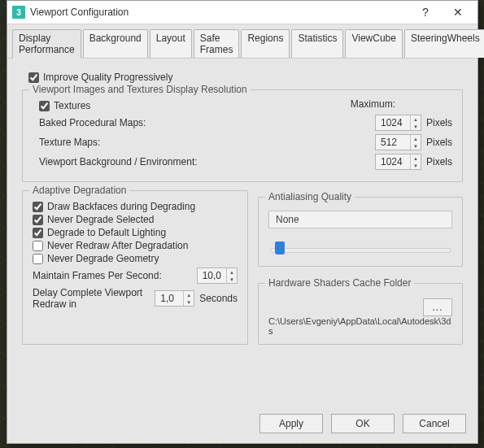  What do you see at coordinates (217, 276) in the screenshot?
I see `fps-spinner: 10,0 ▲▼` at bounding box center [217, 276].